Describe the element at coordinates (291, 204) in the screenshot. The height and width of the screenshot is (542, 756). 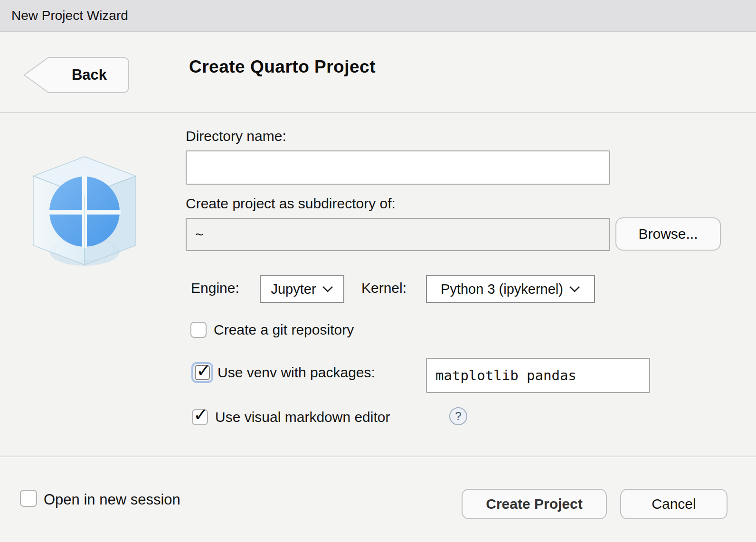
I see `subdirectory-label: Create project as subdirectory of:` at that location.